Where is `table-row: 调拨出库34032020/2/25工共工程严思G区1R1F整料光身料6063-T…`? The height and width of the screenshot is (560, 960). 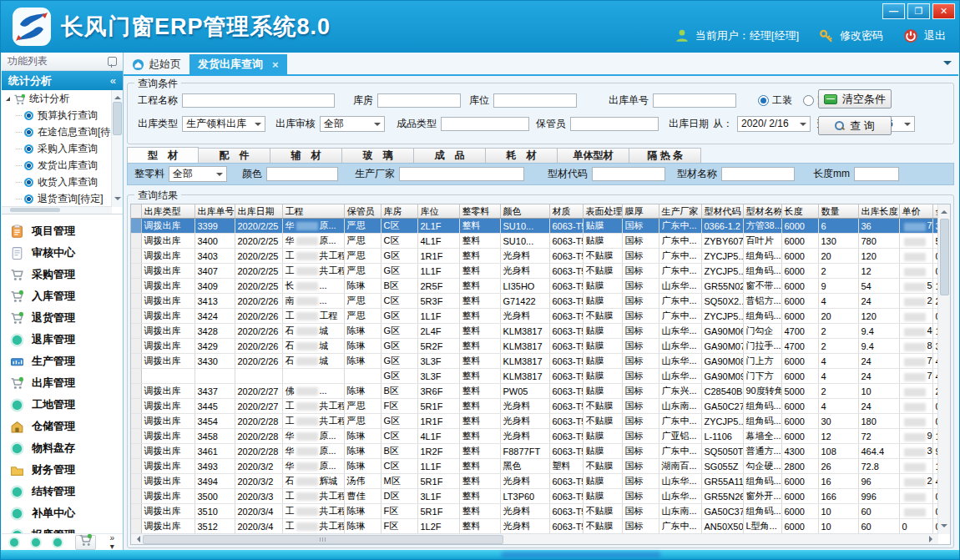
table-row: 调拨出库34032020/2/25工共工程严思G区1R1F整料光身料6063-T… is located at coordinates (534, 256).